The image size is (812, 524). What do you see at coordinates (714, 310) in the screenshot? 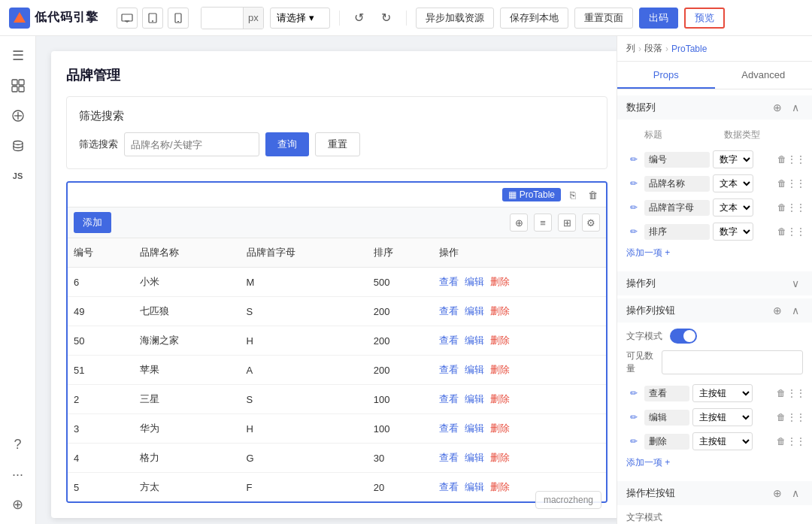
I see `action-buttons-header: 操作列按钮 ⊕ ∧` at bounding box center [714, 310].